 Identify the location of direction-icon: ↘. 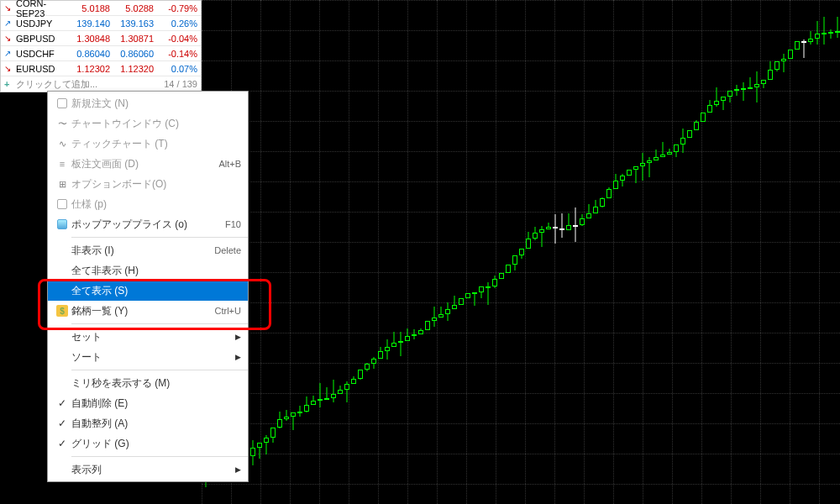
(9, 39).